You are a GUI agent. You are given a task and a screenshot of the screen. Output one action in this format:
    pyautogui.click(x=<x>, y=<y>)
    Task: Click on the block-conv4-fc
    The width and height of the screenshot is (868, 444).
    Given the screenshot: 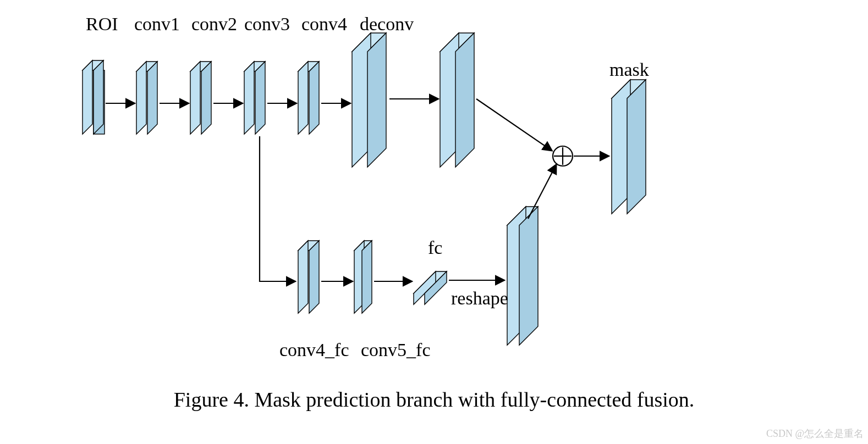 What is the action you would take?
    pyautogui.click(x=309, y=277)
    